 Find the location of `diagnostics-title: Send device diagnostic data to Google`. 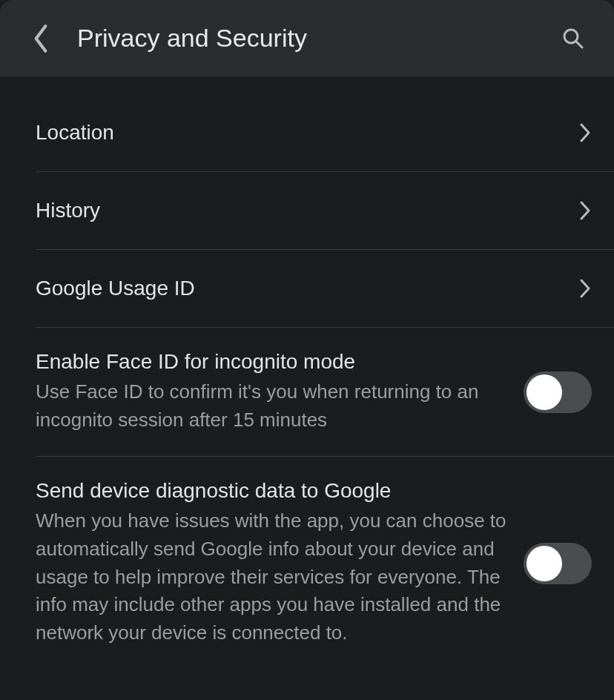

diagnostics-title: Send device diagnostic data to Google is located at coordinates (272, 491).